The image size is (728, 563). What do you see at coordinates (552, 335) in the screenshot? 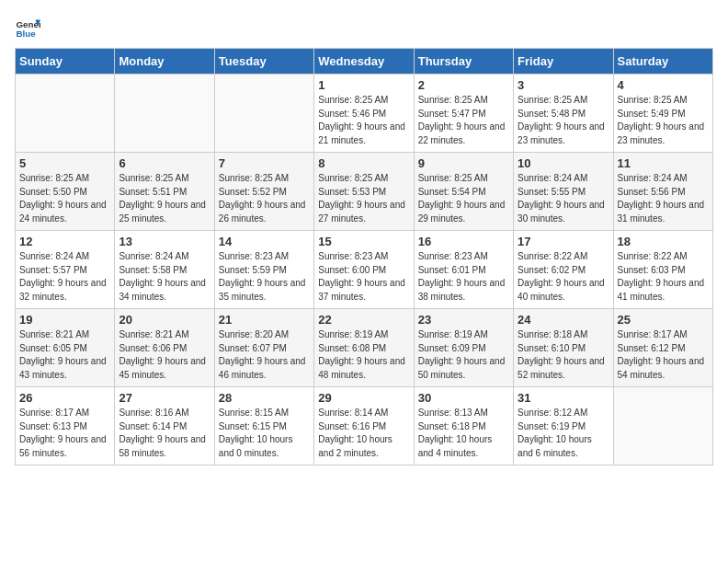
I see `sunrise-text: Sunrise: 8:18 AM` at bounding box center [552, 335].